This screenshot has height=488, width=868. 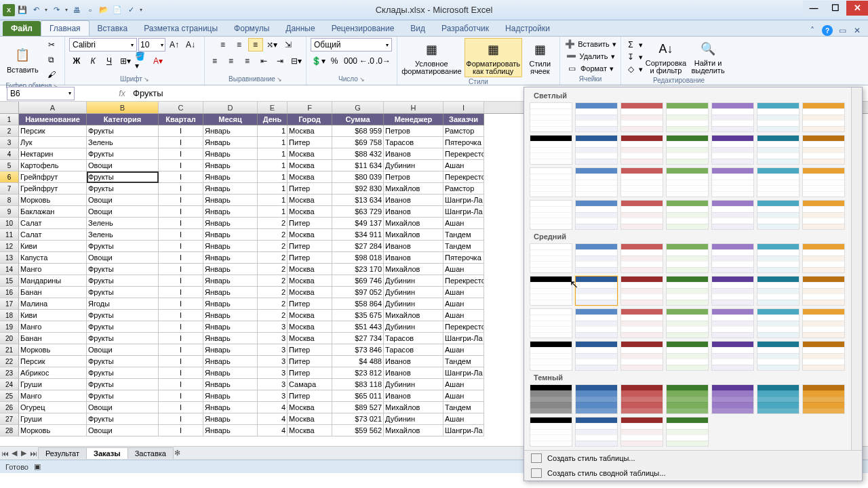 What do you see at coordinates (827, 30) in the screenshot?
I see `help-icon: ?` at bounding box center [827, 30].